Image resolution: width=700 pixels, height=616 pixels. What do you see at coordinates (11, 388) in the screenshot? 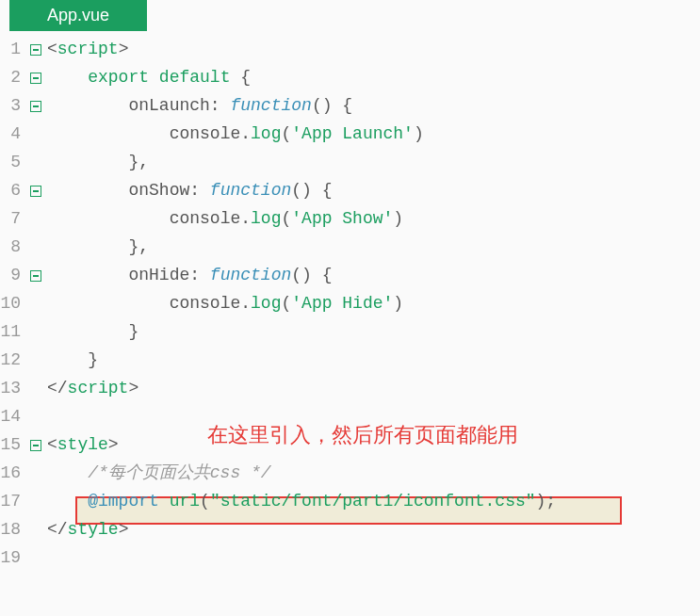
I see `line-number: 13` at bounding box center [11, 388].